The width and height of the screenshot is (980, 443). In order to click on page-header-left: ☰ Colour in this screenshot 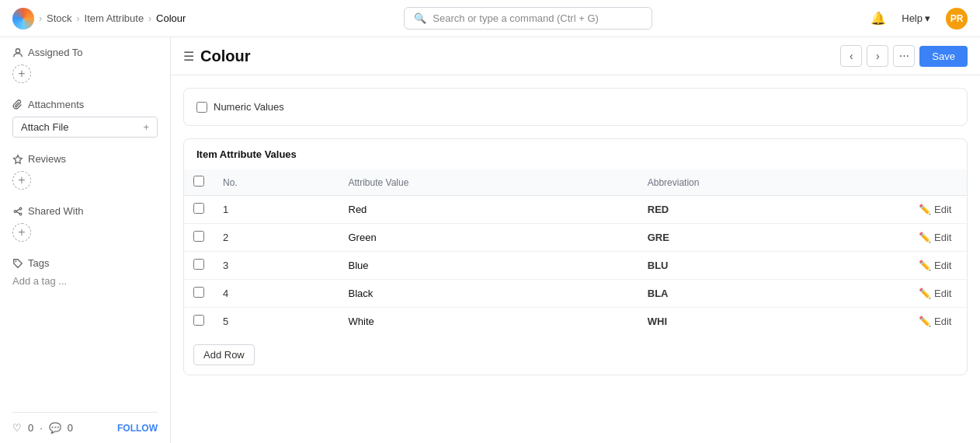, I will do `click(217, 56)`.